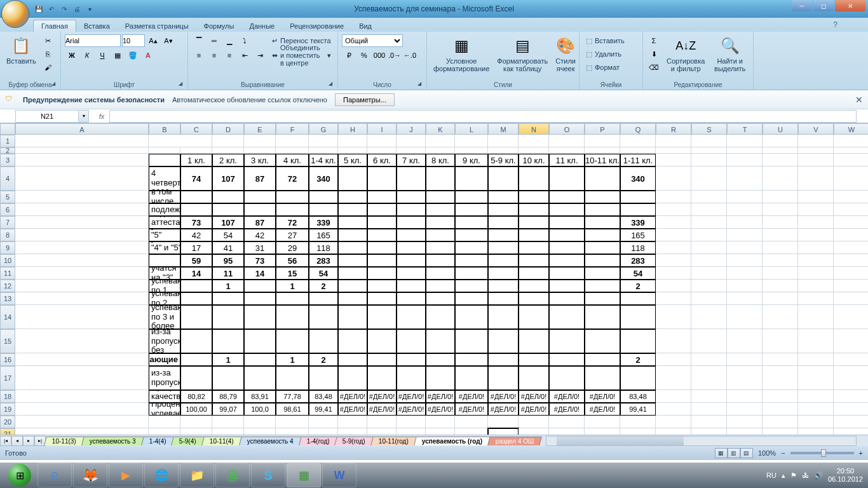 The height and width of the screenshot is (488, 868). I want to click on cell: 2 кл., so click(228, 160).